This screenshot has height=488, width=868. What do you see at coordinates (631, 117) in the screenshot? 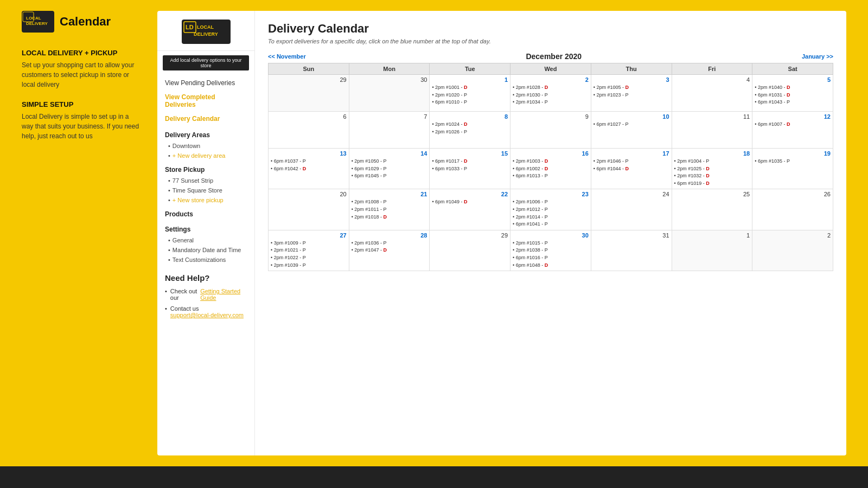
I see `day-number: 10` at bounding box center [631, 117].